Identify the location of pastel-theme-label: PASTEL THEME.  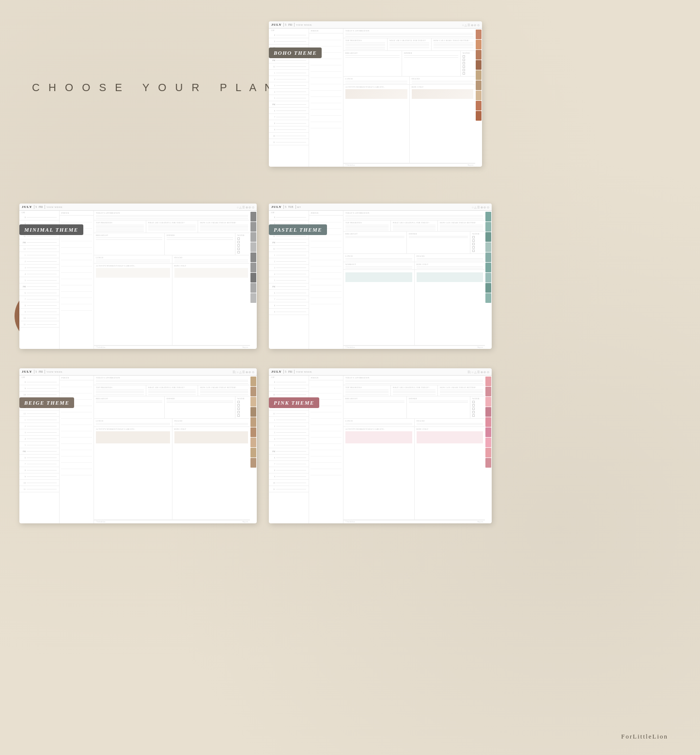
(298, 230).